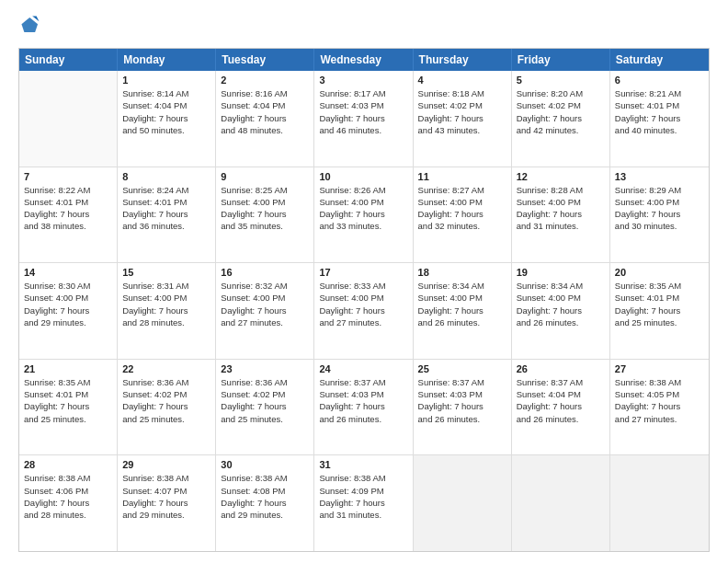  What do you see at coordinates (166, 304) in the screenshot?
I see `day-info: Sunrise: 8:31 AM Sunset: 4:00 PM Dayligh…` at bounding box center [166, 304].